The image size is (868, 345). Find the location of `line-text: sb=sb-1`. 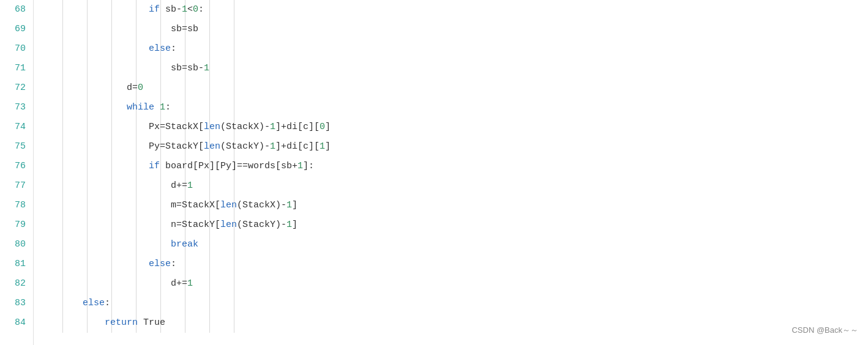

line-text: sb=sb-1 is located at coordinates (190, 69).